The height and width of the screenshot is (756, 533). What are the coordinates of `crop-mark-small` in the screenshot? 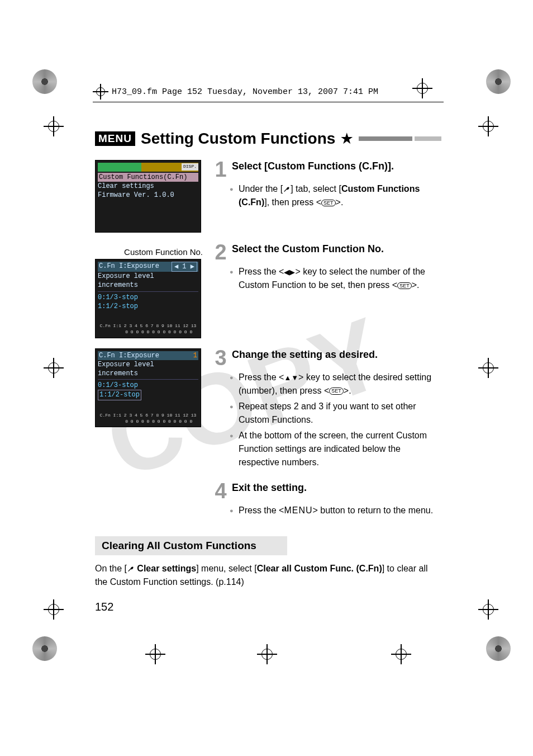 It's located at (101, 92).